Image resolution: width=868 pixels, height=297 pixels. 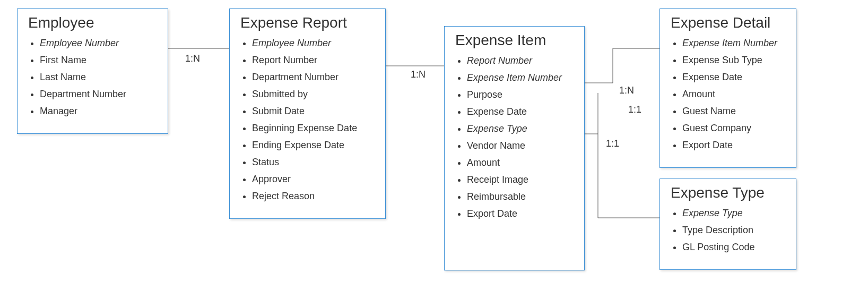 I want to click on rel-emp-report: 1:N, so click(x=193, y=58).